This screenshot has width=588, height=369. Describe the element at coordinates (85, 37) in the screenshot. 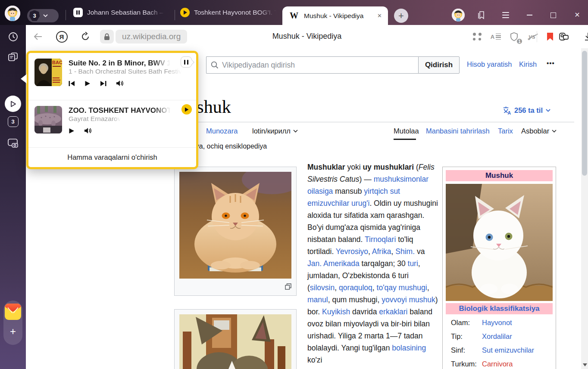

I see `reload-icon` at that location.